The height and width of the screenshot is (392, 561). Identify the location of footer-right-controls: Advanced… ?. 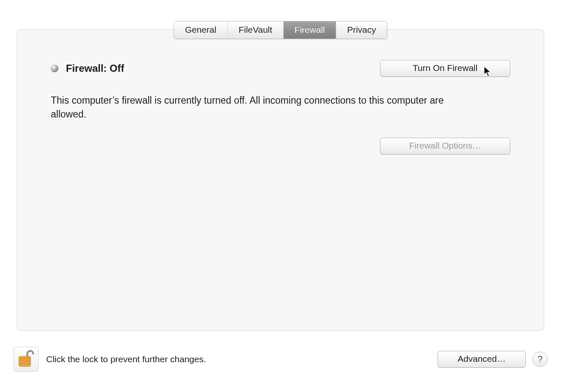
(493, 359).